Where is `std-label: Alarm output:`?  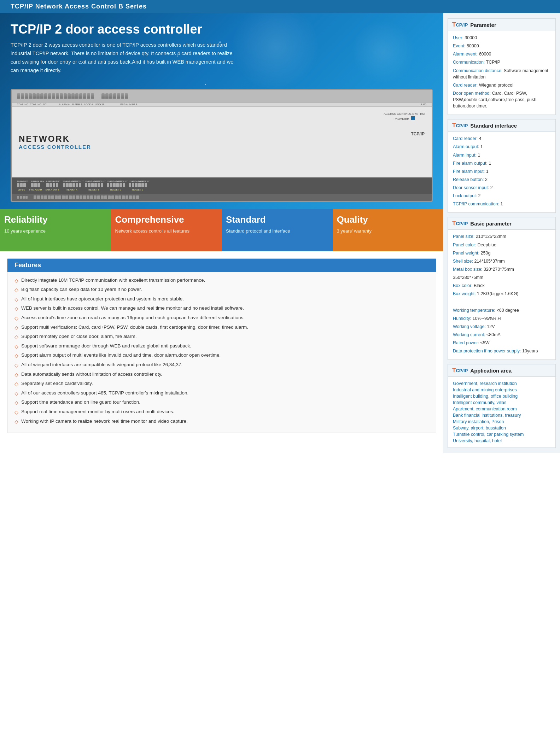
std-label: Alarm output: is located at coordinates (466, 147).